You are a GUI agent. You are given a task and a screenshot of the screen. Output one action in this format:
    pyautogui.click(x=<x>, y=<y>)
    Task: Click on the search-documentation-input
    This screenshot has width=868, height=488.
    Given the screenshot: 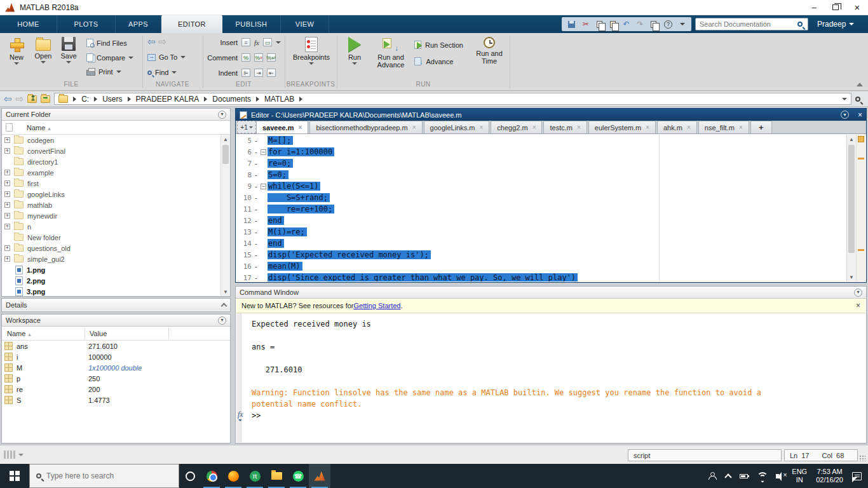 What is the action you would take?
    pyautogui.click(x=747, y=24)
    